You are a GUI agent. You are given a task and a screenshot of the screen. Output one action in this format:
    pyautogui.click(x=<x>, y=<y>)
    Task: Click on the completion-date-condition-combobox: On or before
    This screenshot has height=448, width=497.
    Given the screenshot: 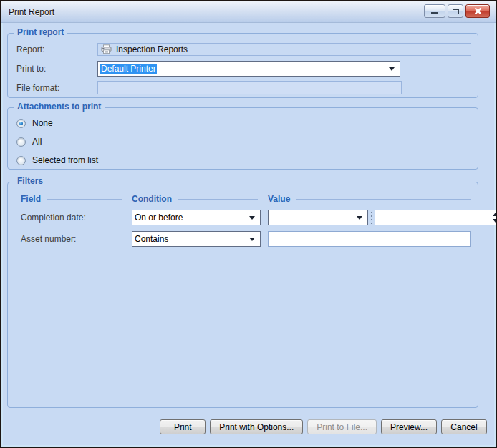 What is the action you would take?
    pyautogui.click(x=196, y=218)
    